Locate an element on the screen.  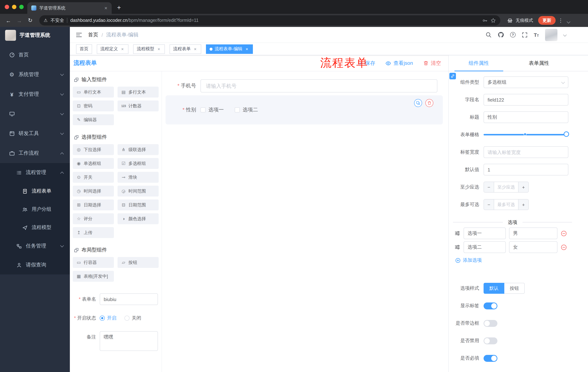
radio-off: 关闭 is located at coordinates (133, 318).